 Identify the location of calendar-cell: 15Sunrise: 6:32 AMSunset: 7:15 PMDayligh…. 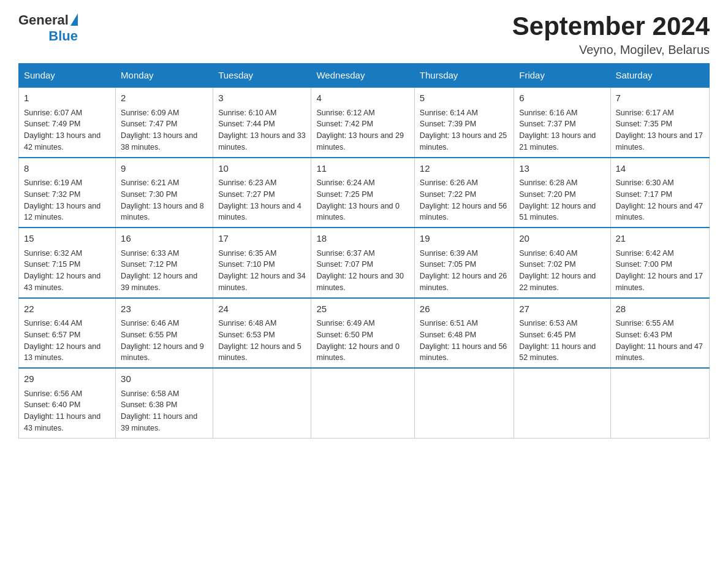
(67, 262).